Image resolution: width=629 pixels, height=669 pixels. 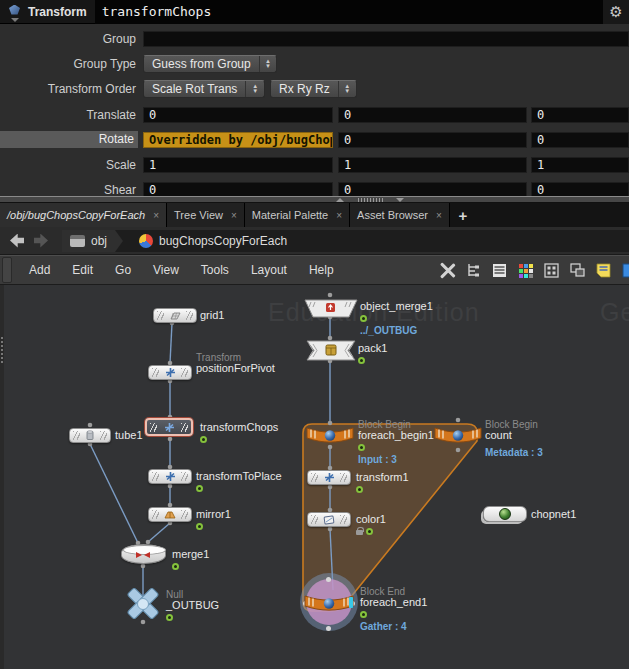 I want to click on node-object_merge1, so click(x=331, y=308).